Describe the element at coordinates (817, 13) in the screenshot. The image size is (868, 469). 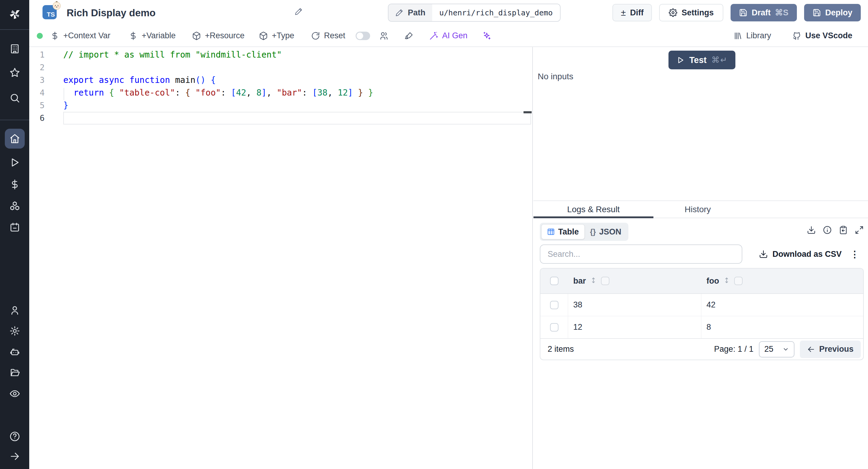
I see `save-icon` at that location.